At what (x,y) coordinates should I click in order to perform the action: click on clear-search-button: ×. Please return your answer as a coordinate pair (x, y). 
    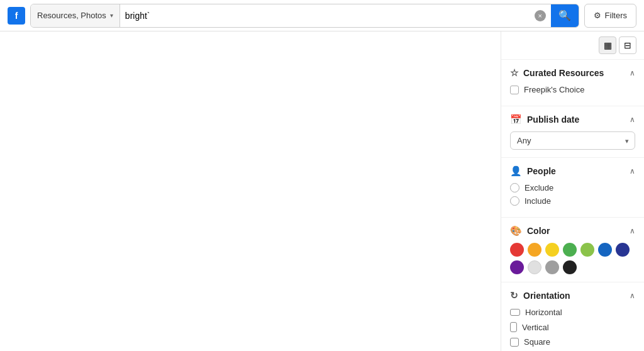
    Looking at the image, I should click on (540, 16).